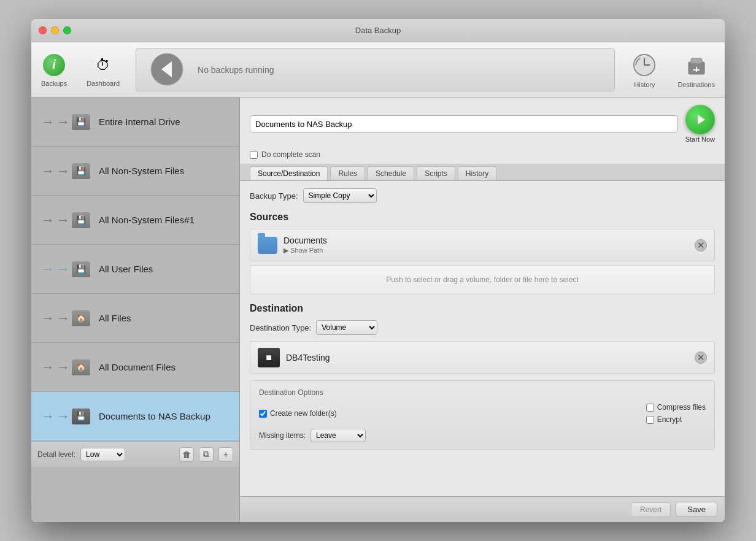 The width and height of the screenshot is (756, 541). I want to click on remove-dest-button: ✕, so click(701, 358).